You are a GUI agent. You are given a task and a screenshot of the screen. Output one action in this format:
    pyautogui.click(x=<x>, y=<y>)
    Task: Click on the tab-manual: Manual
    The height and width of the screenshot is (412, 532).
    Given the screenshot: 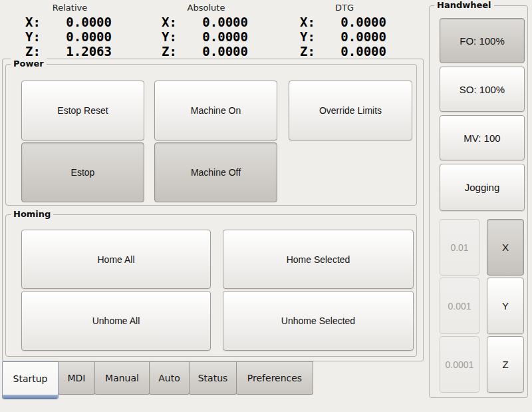 What is the action you would take?
    pyautogui.click(x=122, y=378)
    